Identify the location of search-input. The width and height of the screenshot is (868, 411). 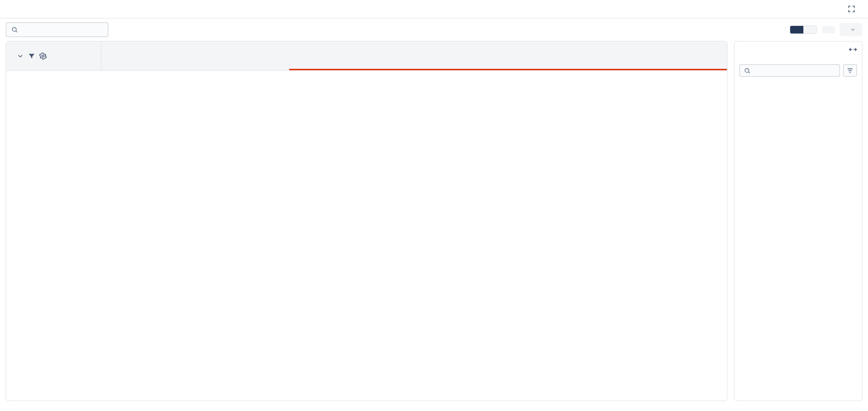
(62, 30).